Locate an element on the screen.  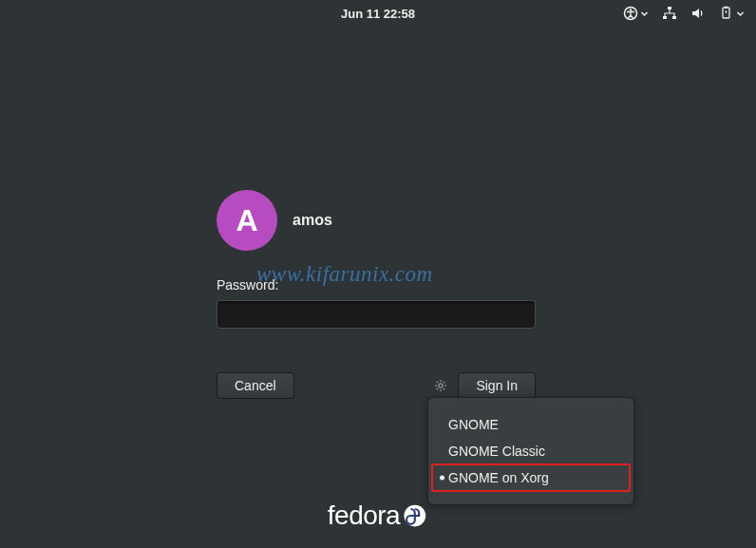
fedora-mark-icon is located at coordinates (415, 516).